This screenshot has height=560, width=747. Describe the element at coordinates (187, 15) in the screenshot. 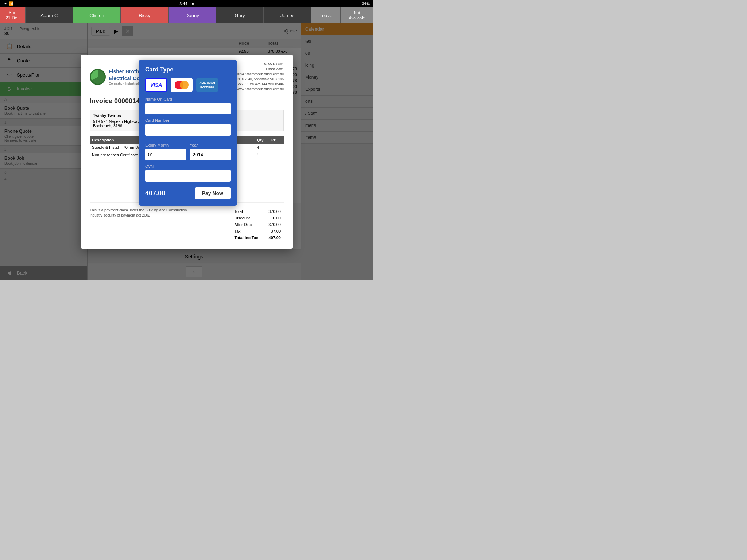

I see `tab-bar: Sun 21 Dec Adam C Clinton Ricky Danny Ga…` at that location.